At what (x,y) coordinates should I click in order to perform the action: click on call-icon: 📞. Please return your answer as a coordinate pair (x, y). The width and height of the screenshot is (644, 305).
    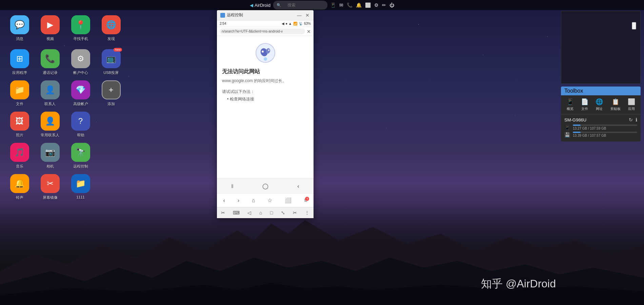
    Looking at the image, I should click on (350, 5).